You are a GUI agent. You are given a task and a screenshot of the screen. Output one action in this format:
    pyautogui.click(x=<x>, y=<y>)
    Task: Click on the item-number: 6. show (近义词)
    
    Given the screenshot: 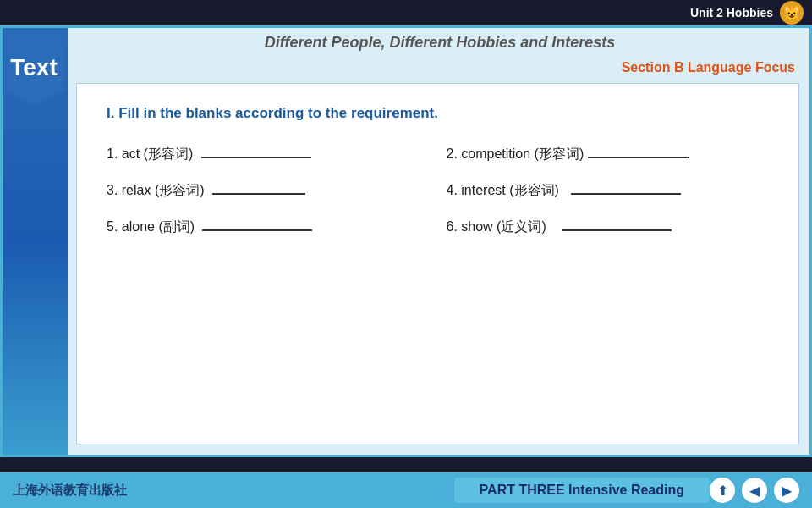 What is the action you would take?
    pyautogui.click(x=502, y=227)
    